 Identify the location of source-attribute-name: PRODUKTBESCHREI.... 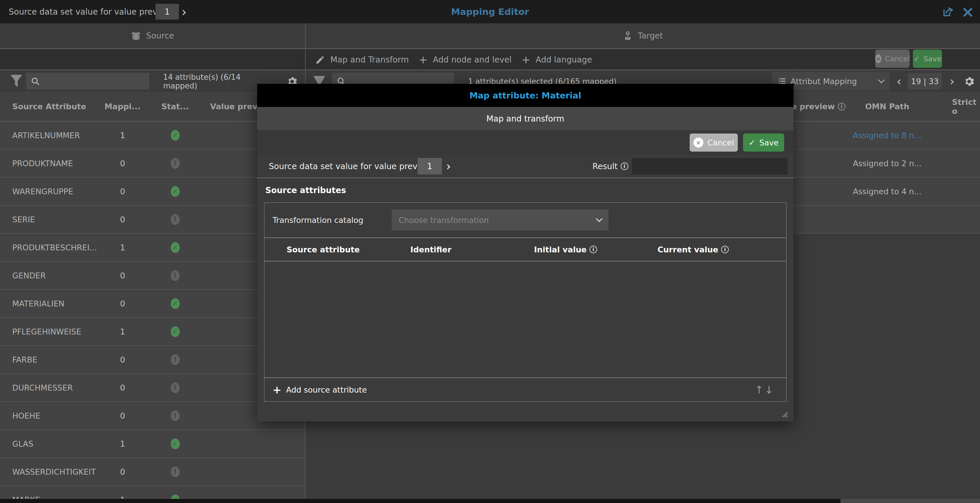
(56, 248).